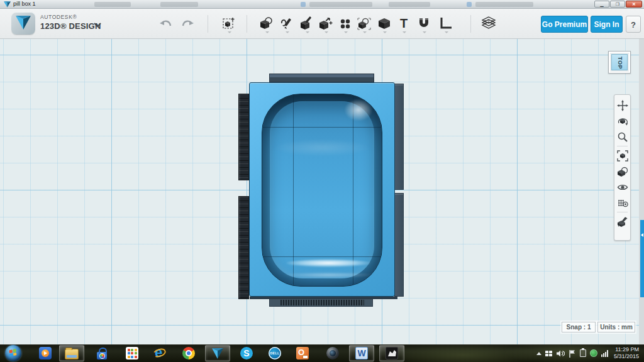 The image size is (644, 362). What do you see at coordinates (72, 353) in the screenshot?
I see `taskbar-explorer` at bounding box center [72, 353].